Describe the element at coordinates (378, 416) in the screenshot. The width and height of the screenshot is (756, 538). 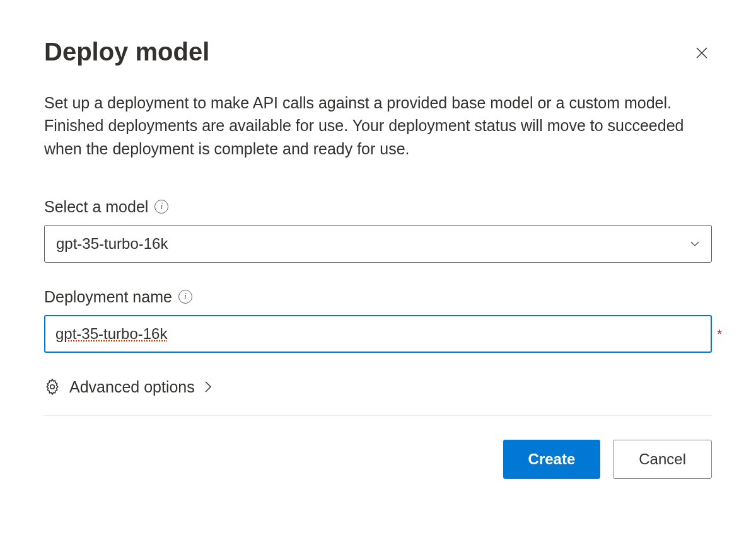
I see `divider` at that location.